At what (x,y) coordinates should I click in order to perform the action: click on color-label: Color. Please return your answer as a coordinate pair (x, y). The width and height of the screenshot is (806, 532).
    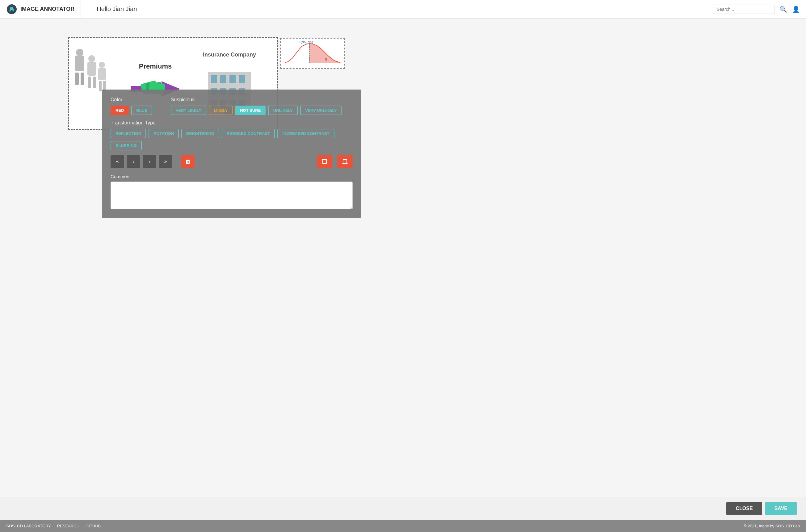
    Looking at the image, I should click on (132, 100).